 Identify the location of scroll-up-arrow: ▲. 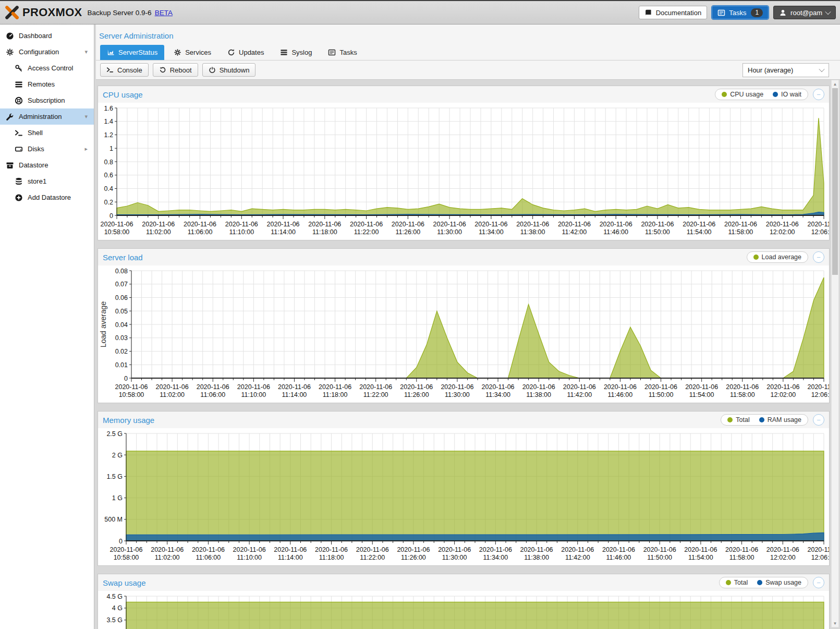
(835, 84).